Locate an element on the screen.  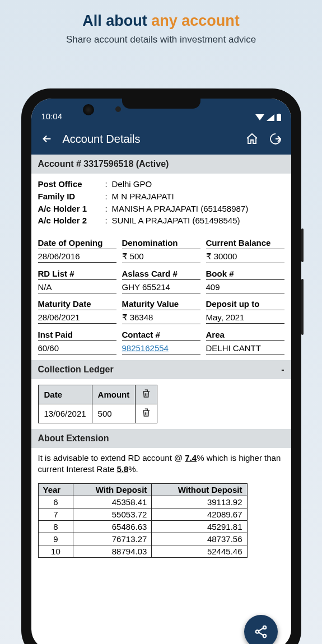
ledger-amount: 500 is located at coordinates (114, 414).